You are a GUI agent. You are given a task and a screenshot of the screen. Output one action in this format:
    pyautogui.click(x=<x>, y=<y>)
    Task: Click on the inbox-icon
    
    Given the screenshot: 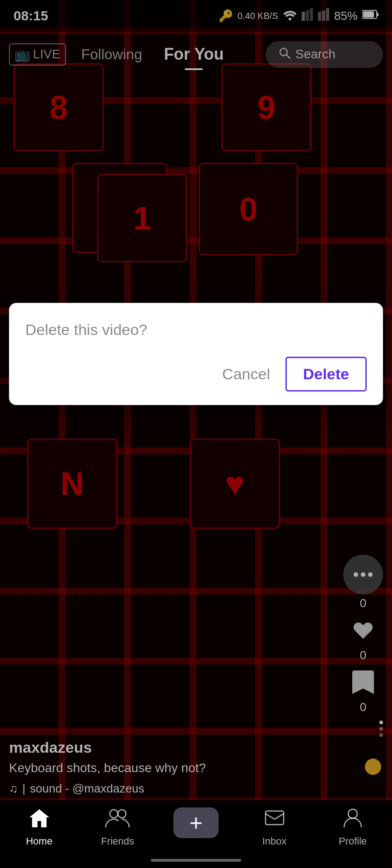 What is the action you would take?
    pyautogui.click(x=275, y=820)
    